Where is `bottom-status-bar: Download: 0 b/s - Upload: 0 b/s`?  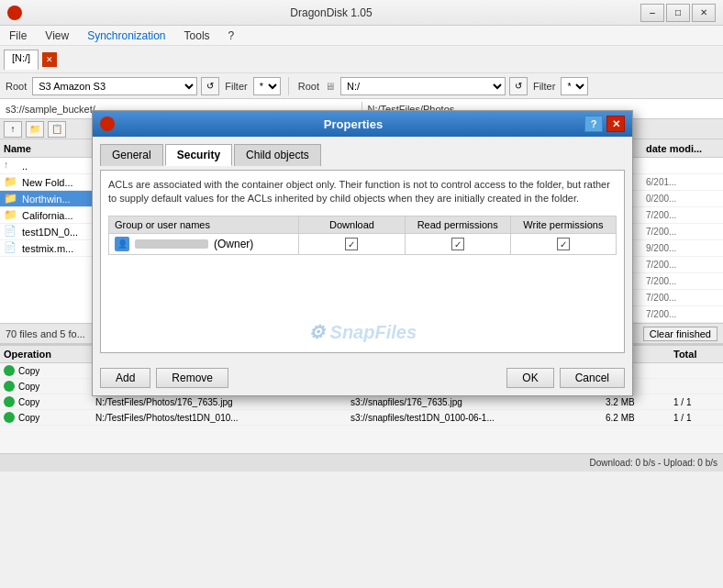
bottom-status-bar: Download: 0 b/s - Upload: 0 b/s is located at coordinates (362, 462).